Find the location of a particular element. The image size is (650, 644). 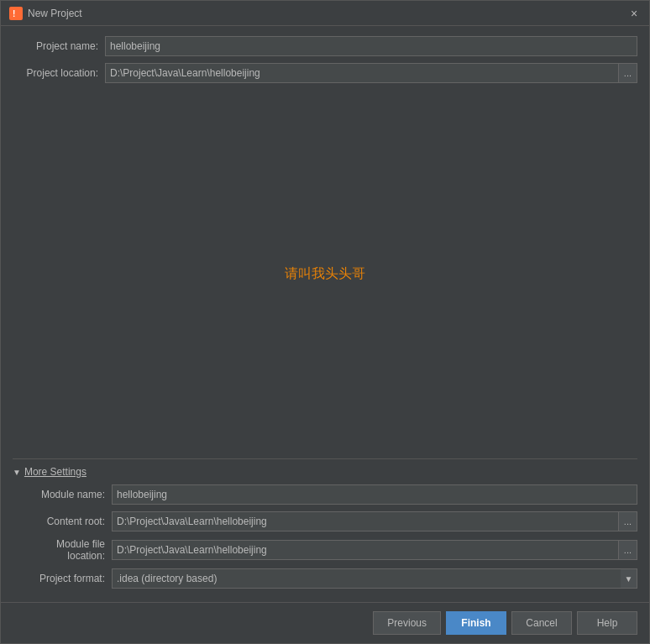

previous-button: Previous is located at coordinates (406, 623).